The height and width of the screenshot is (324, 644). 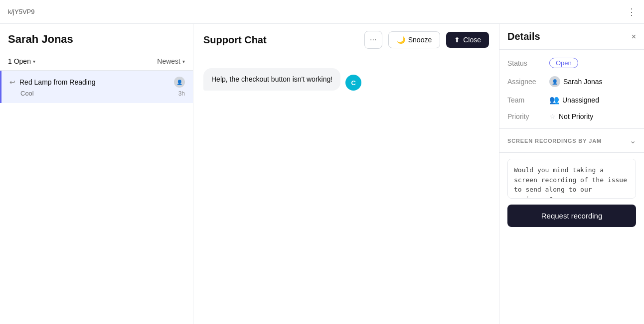 I want to click on sort-chevron-icon: ▾, so click(x=183, y=62).